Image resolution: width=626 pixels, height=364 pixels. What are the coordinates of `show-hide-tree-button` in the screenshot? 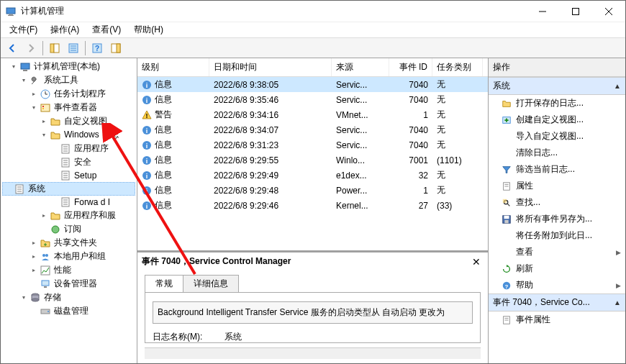 It's located at (55, 48).